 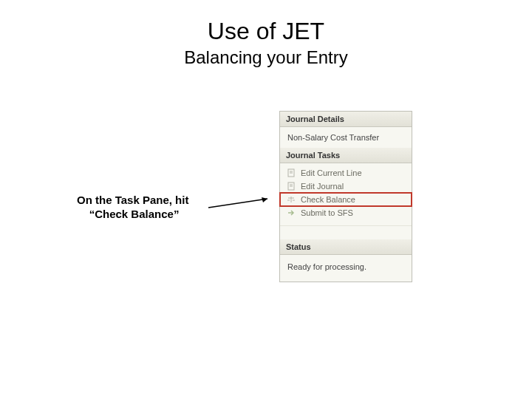 What do you see at coordinates (291, 213) in the screenshot?
I see `arrow-right-icon` at bounding box center [291, 213].